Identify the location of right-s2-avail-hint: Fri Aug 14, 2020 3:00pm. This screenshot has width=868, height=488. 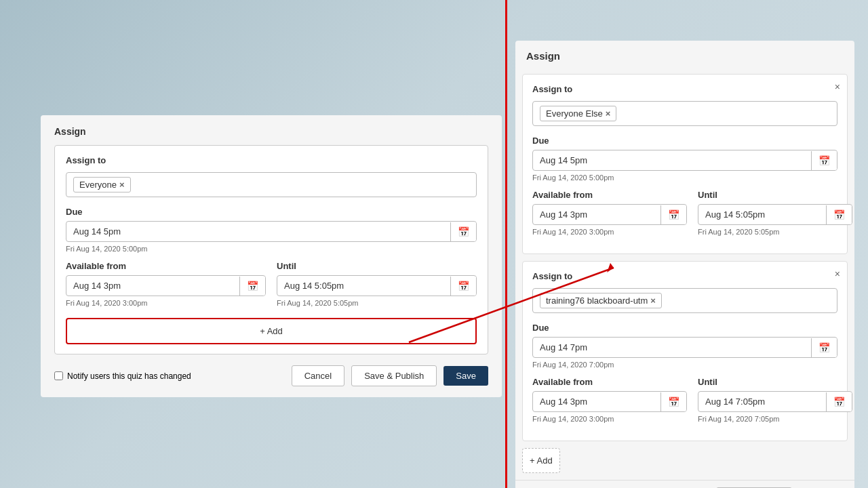
(610, 419).